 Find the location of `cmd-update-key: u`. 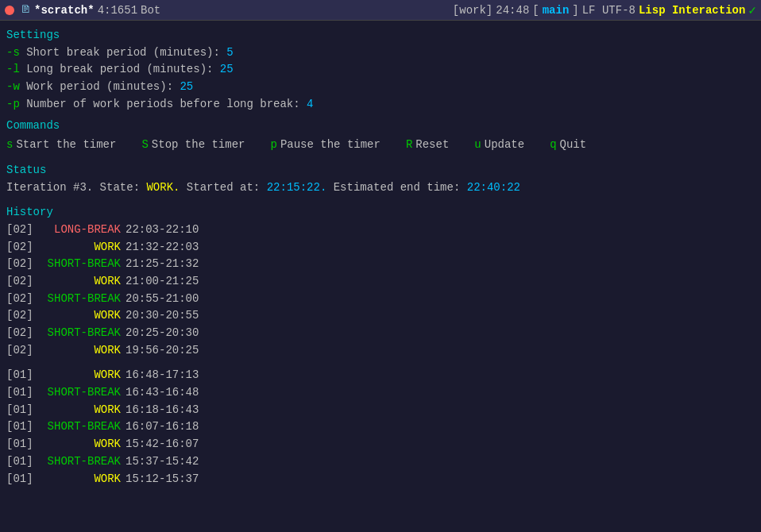

cmd-update-key: u is located at coordinates (477, 145).